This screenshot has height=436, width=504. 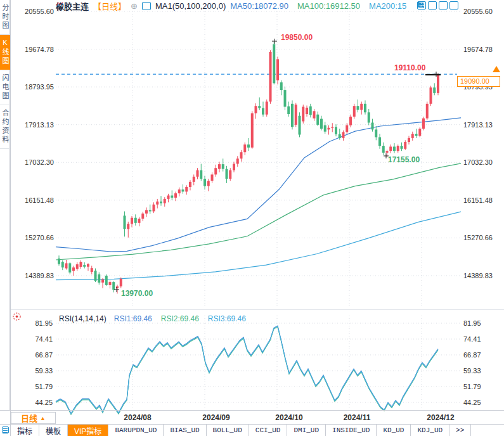 I want to click on period-selector: 日线 ▲, so click(x=33, y=418).